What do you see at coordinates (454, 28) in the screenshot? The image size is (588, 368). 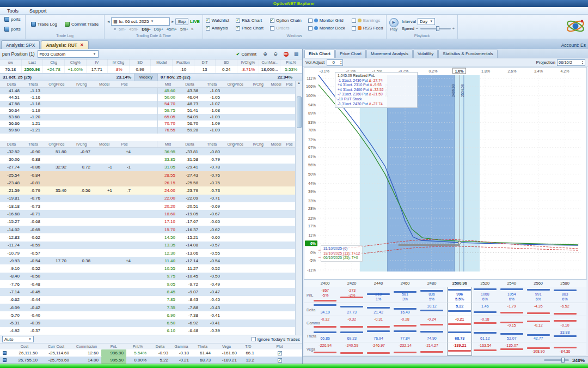 I see `speed-plus: +` at bounding box center [454, 28].